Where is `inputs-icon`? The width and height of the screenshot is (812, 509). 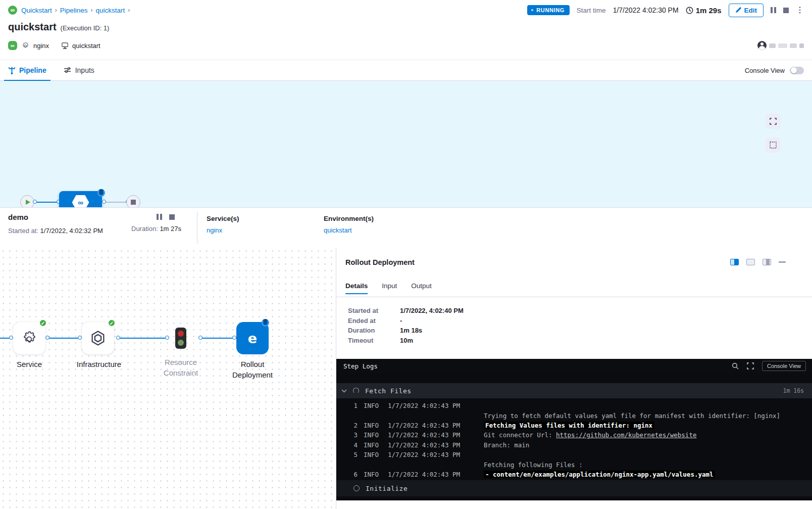 inputs-icon is located at coordinates (68, 70).